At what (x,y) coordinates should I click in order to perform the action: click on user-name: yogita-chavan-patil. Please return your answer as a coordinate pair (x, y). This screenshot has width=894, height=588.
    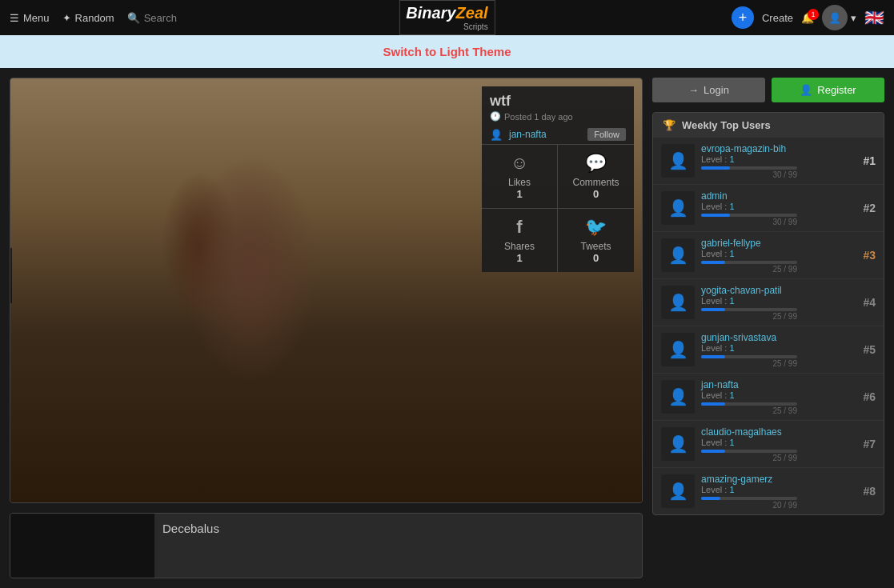
    Looking at the image, I should click on (741, 290).